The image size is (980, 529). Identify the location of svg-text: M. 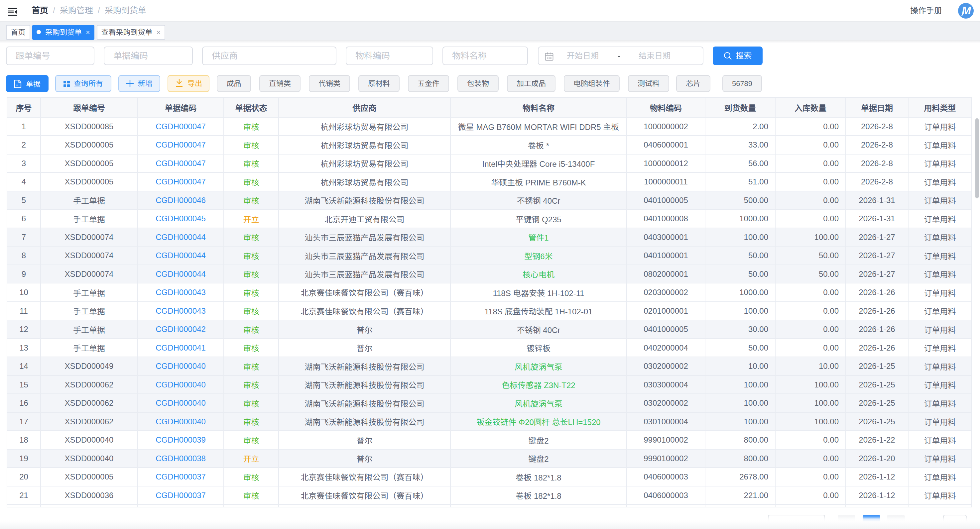
(966, 11).